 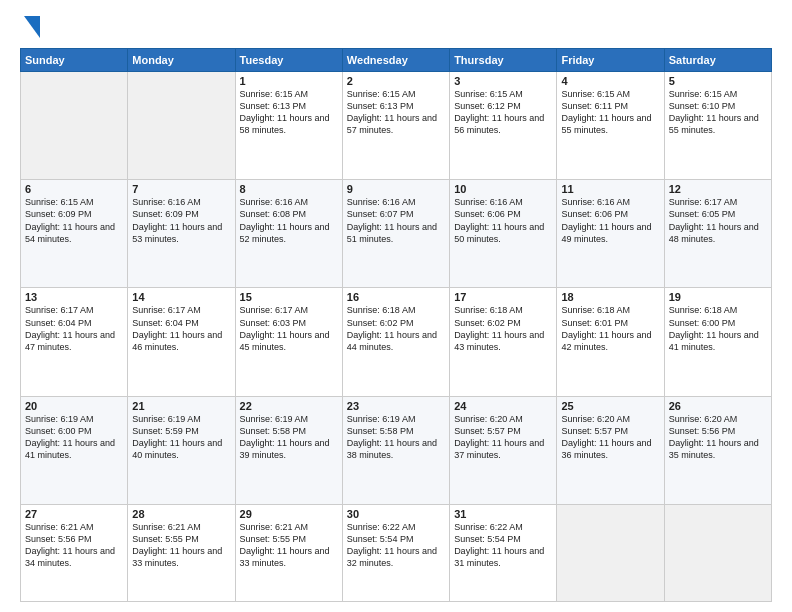 What do you see at coordinates (74, 189) in the screenshot?
I see `day-number: 6` at bounding box center [74, 189].